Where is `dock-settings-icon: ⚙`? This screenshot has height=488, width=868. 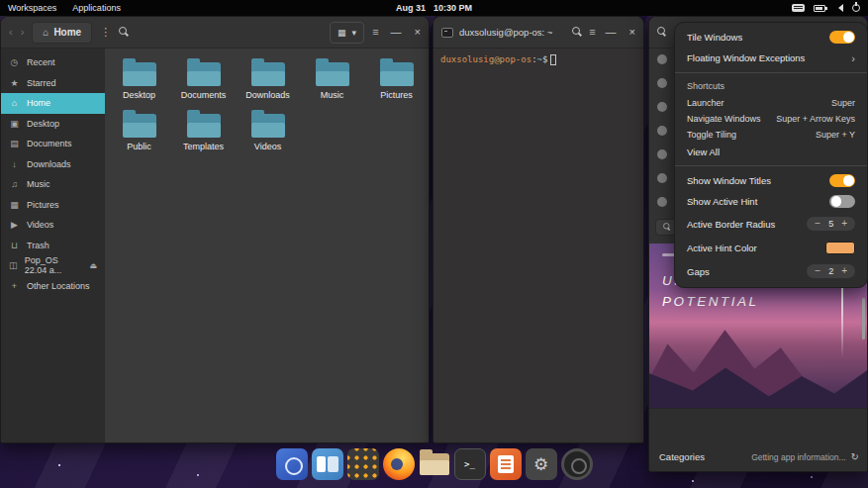
dock-settings-icon: ⚙ is located at coordinates (541, 464).